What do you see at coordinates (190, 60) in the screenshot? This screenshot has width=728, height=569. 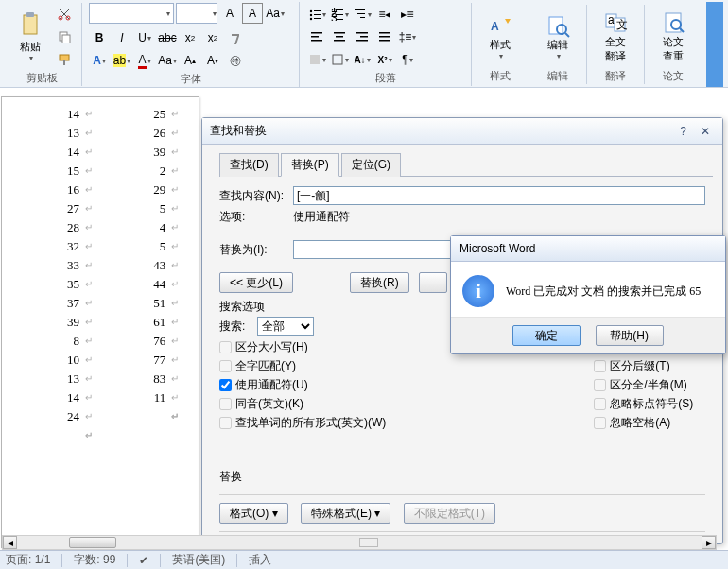 I see `enlarge-font-icon: A▴` at bounding box center [190, 60].